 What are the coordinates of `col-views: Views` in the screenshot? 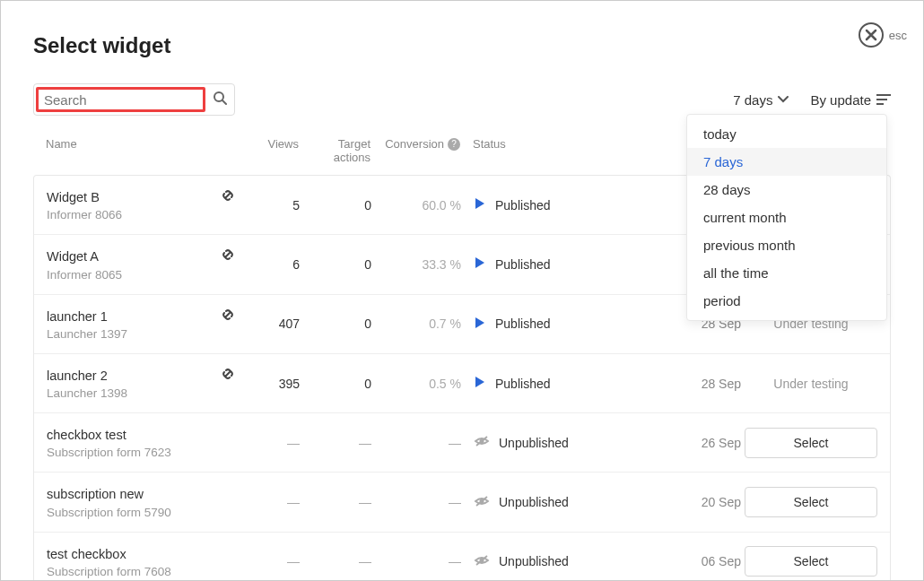 It's located at (266, 143).